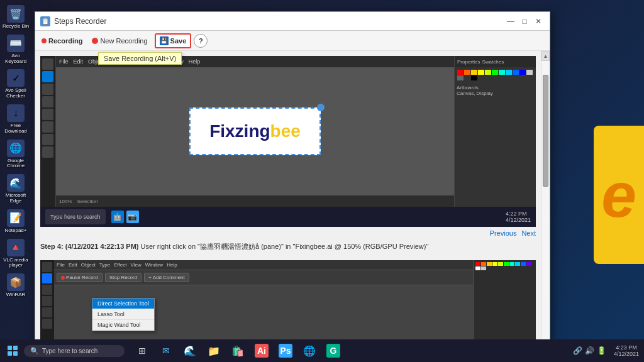 The image size is (644, 362). Describe the element at coordinates (214, 351) in the screenshot. I see `taskbar-folder-button: 📁` at that location.